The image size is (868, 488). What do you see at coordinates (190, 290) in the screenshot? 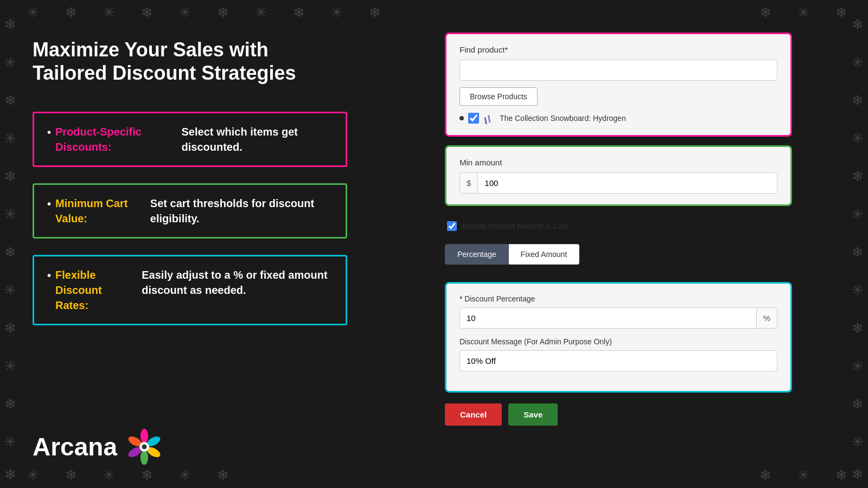
I see `feature-item-flexible: Flexible Discount Rates: Easily adjust t…` at bounding box center [190, 290].